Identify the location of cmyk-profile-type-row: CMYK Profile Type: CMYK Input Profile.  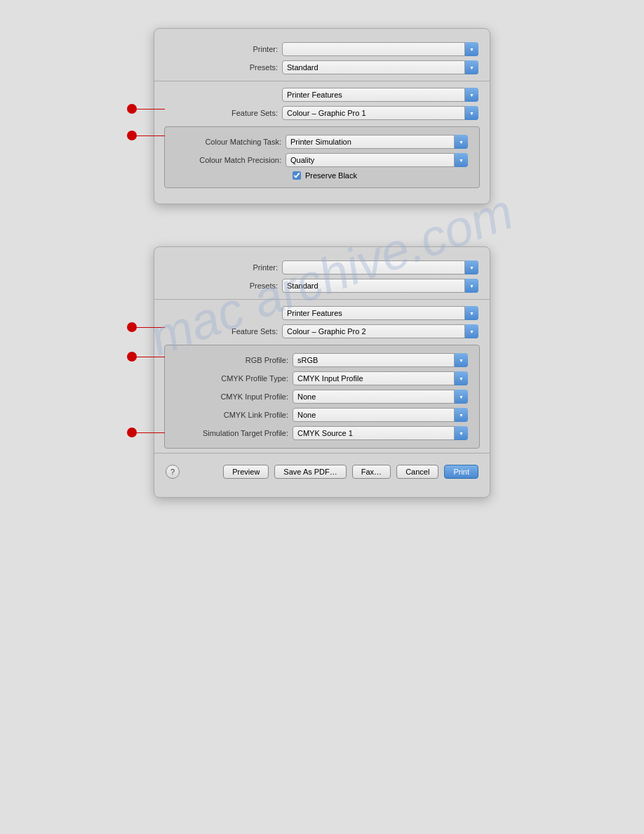
(322, 378).